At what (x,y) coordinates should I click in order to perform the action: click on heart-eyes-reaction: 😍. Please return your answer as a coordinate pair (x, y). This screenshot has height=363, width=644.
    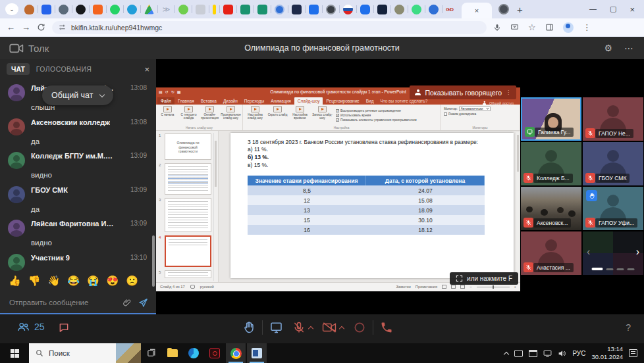
    Looking at the image, I should click on (113, 281).